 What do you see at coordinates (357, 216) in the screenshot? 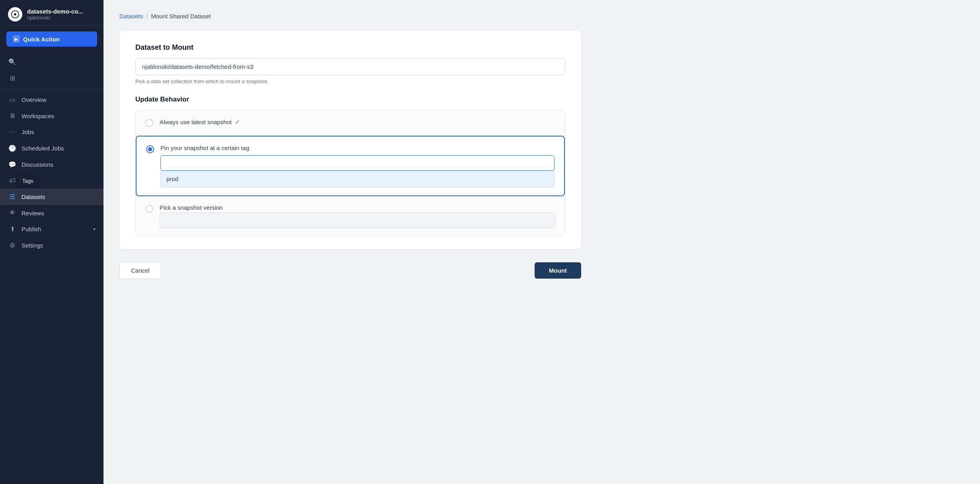
I see `option-version-content: Pick a snapshot version` at bounding box center [357, 216].